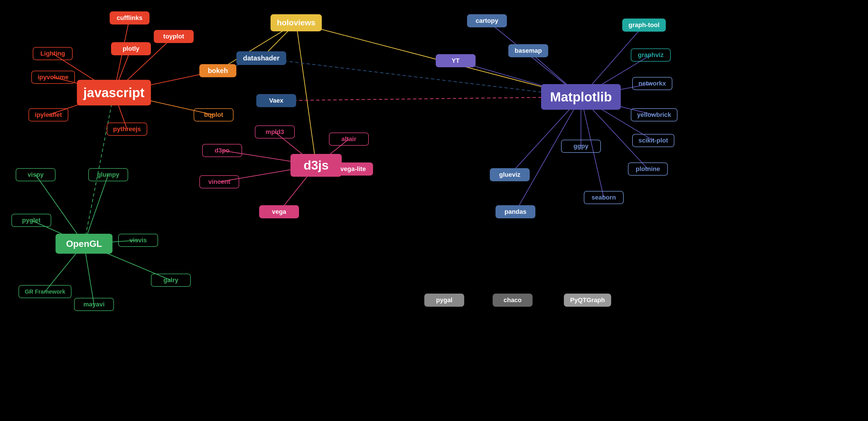  I want to click on node-pygal: pygal, so click(444, 300).